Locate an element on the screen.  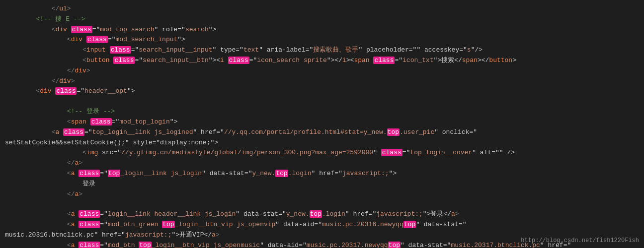
code-line: <div class="header__opt"> is located at coordinates (322, 91).